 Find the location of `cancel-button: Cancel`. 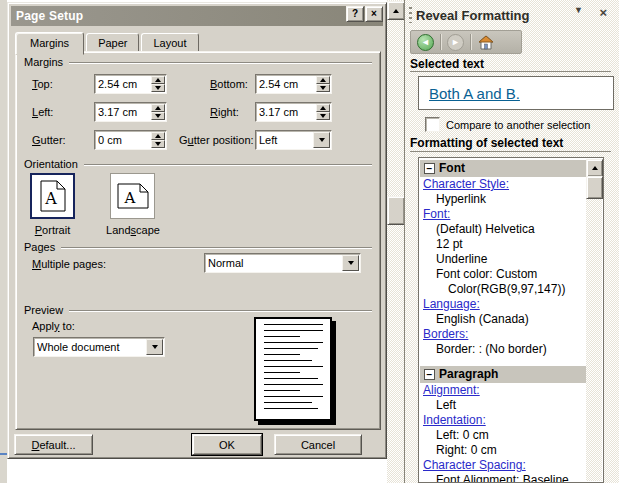

cancel-button: Cancel is located at coordinates (318, 444).